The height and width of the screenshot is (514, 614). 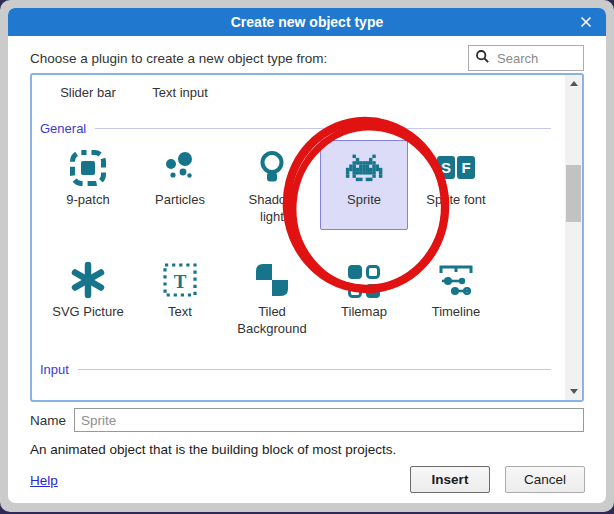 What do you see at coordinates (180, 93) in the screenshot?
I see `plugin-item-text-input: Text input` at bounding box center [180, 93].